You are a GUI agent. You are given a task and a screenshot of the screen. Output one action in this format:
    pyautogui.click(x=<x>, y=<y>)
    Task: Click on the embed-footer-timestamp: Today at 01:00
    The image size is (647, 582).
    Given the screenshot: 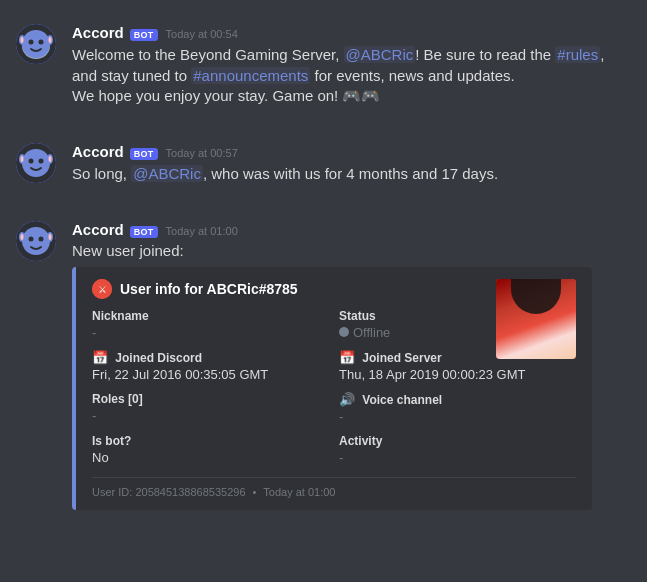 What is the action you would take?
    pyautogui.click(x=299, y=492)
    